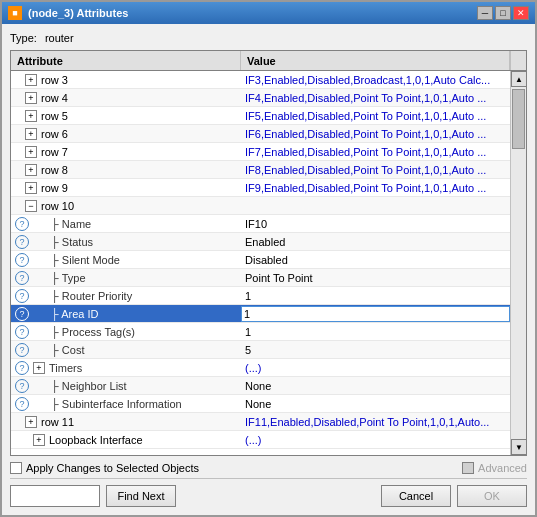 This screenshot has height=517, width=537. What do you see at coordinates (518, 119) in the screenshot?
I see `scroll-thumb` at bounding box center [518, 119].